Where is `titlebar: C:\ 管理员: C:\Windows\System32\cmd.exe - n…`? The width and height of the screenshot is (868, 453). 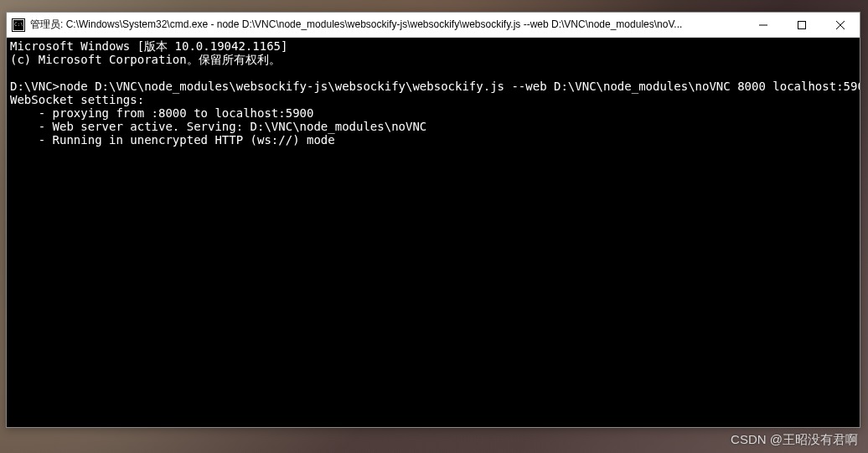 titlebar: C:\ 管理员: C:\Windows\System32\cmd.exe - n… is located at coordinates (433, 25).